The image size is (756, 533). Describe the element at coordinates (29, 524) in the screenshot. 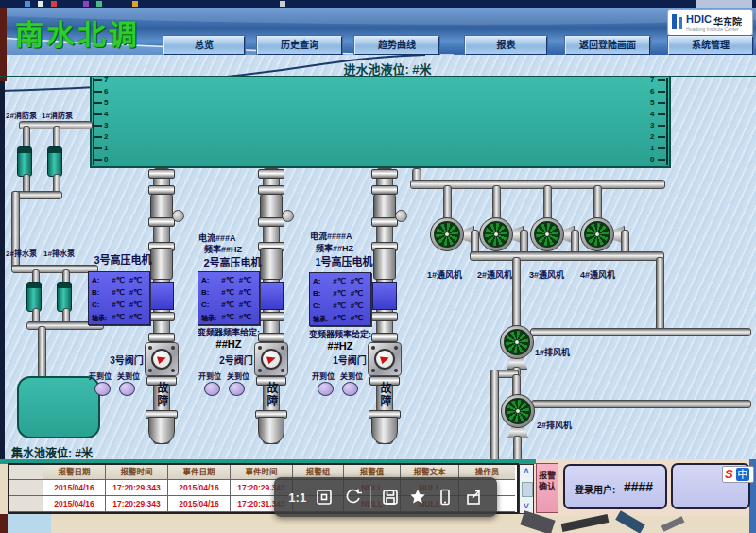

I see `desktop-strip-blue` at that location.